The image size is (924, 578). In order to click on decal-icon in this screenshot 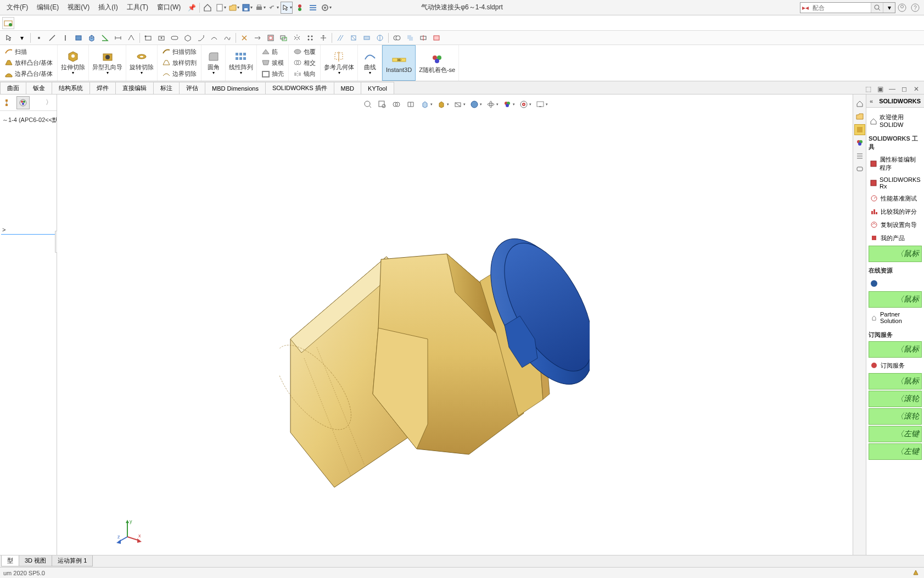, I will do `click(524, 104)`.